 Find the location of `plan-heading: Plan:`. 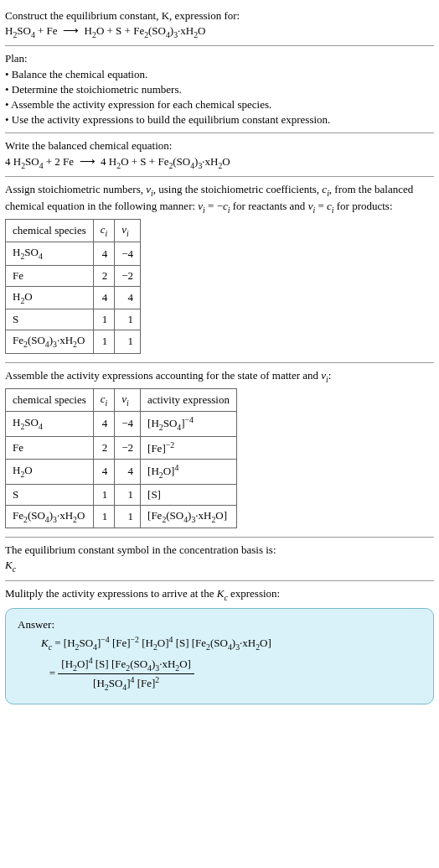

plan-heading: Plan: is located at coordinates (220, 59).